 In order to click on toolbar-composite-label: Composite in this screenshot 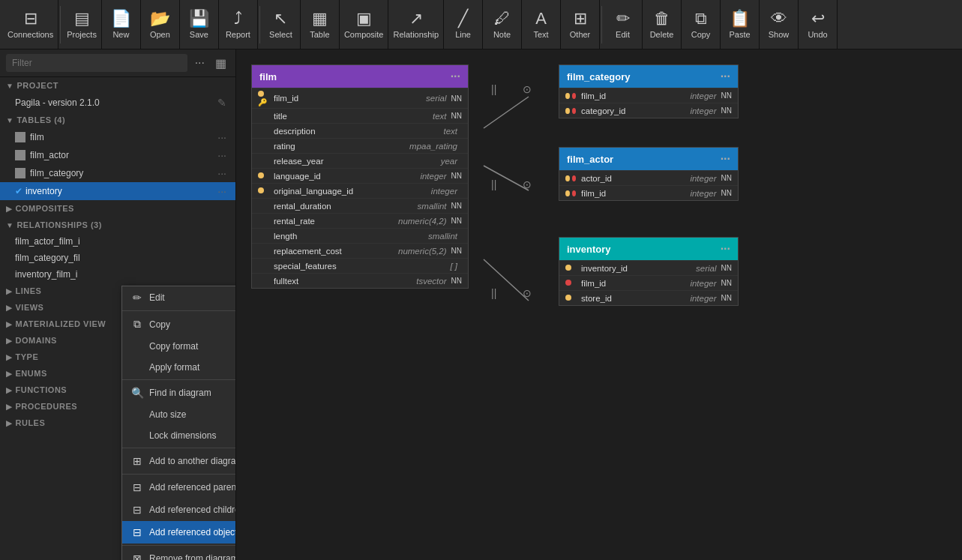, I will do `click(364, 34)`.